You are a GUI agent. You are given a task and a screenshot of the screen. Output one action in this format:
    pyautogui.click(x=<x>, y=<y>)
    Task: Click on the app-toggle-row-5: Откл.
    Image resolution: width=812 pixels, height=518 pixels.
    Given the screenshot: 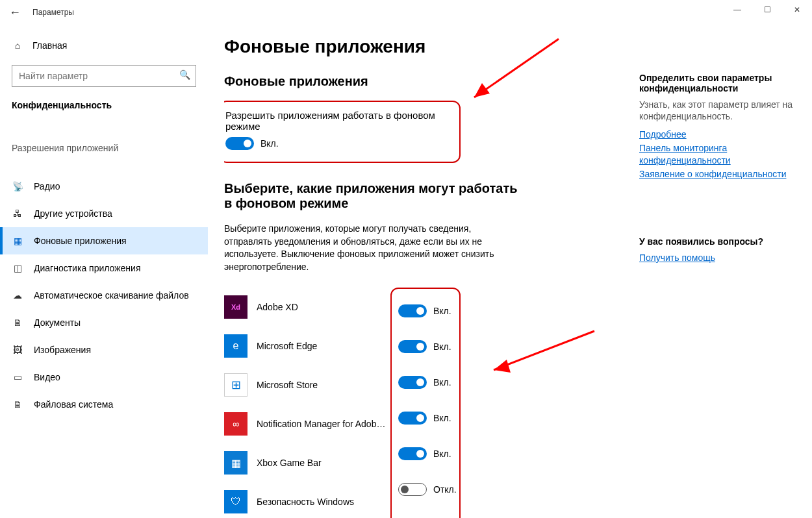 What is the action you would take?
    pyautogui.click(x=427, y=489)
    